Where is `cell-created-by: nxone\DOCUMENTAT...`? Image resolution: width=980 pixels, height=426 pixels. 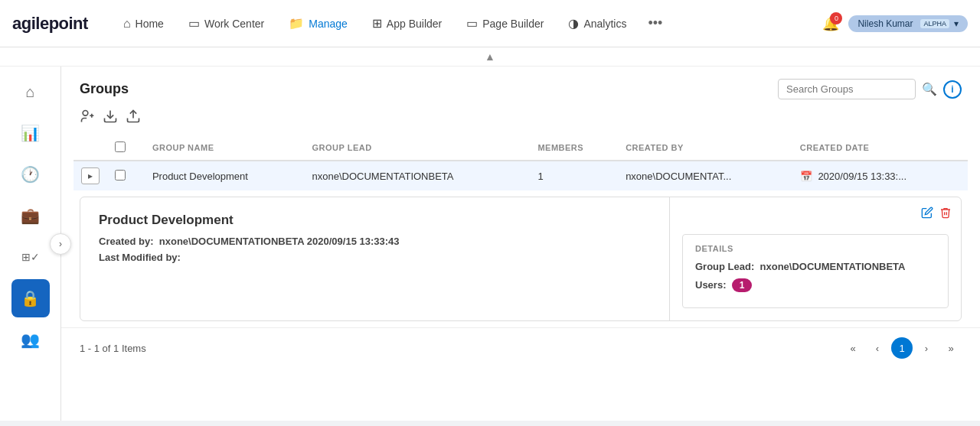
cell-created-by: nxone\DOCUMENTAT... is located at coordinates (705, 176).